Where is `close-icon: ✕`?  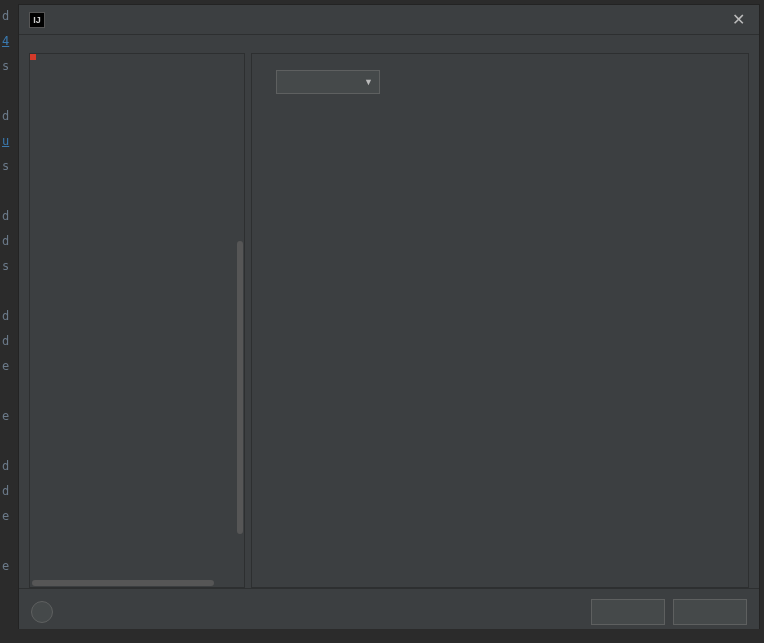
close-icon: ✕ is located at coordinates (738, 20).